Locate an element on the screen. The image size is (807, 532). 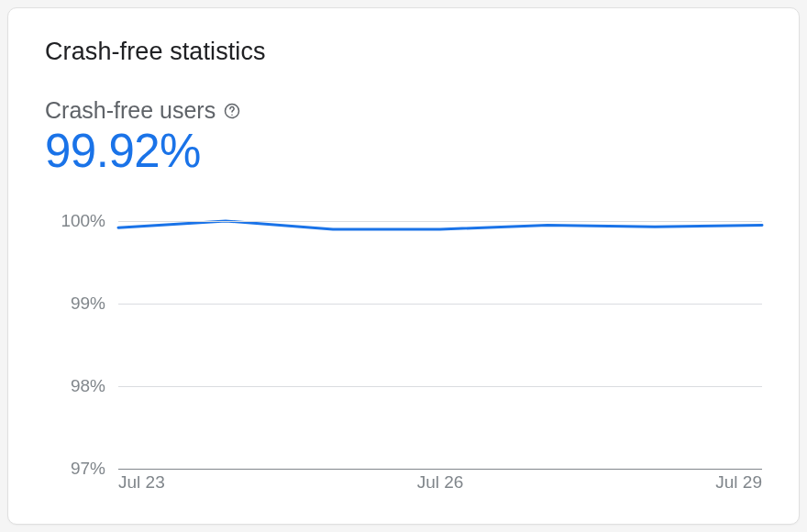
card-title: Crash-free statistics is located at coordinates (404, 51).